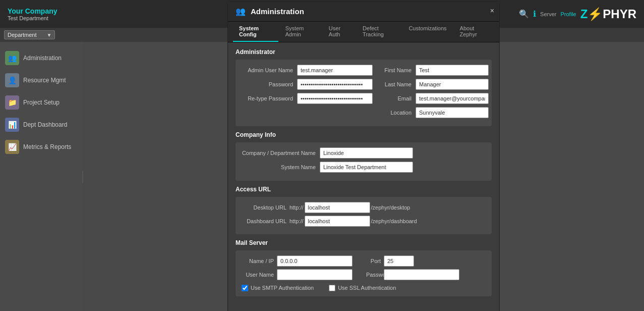 The image size is (644, 311). What do you see at coordinates (339, 32) in the screenshot?
I see `tab-user-auth: User Auth` at bounding box center [339, 32].